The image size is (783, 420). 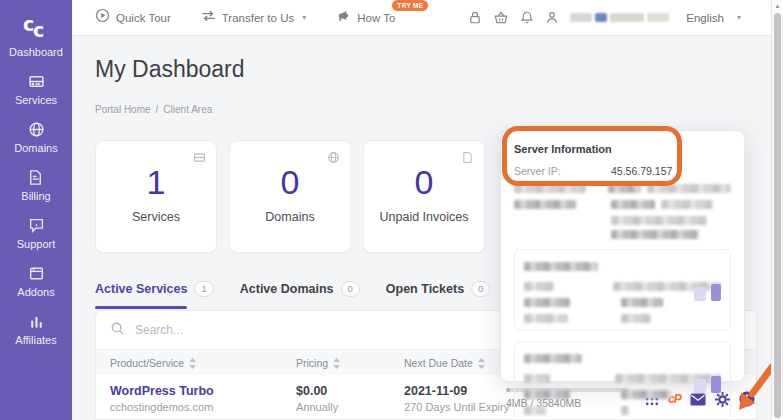 I want to click on sidebar-item-addons: Addons, so click(x=36, y=282).